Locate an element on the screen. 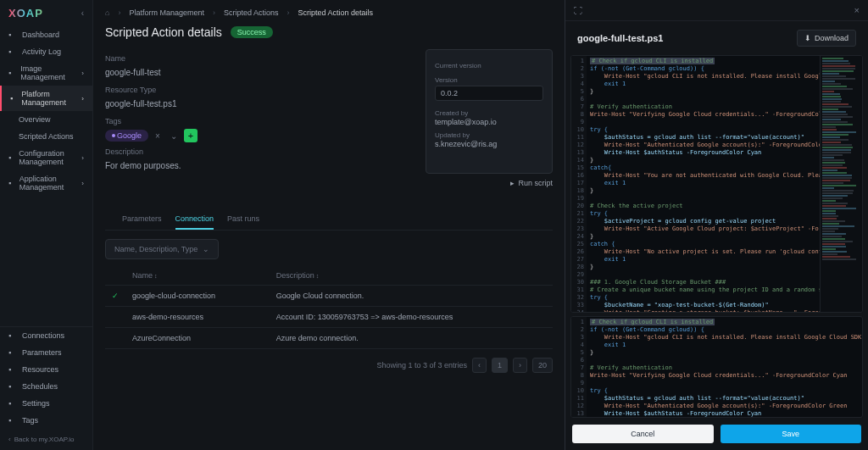 This screenshot has height=450, width=868. collapse-icon: ‹ is located at coordinates (83, 14).